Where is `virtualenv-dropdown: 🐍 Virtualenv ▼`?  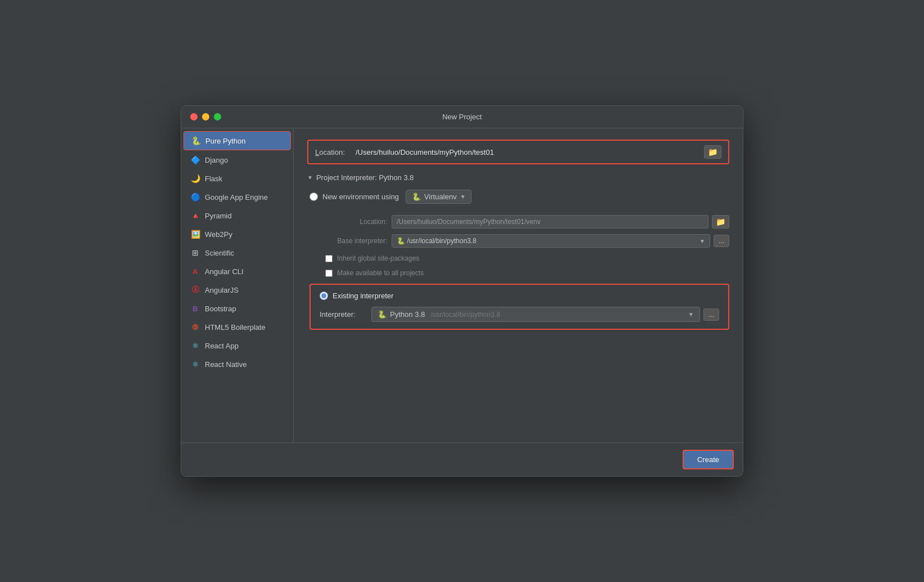 virtualenv-dropdown: 🐍 Virtualenv ▼ is located at coordinates (439, 197).